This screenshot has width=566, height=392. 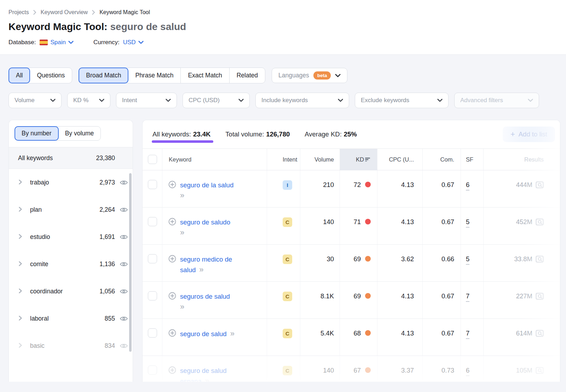 What do you see at coordinates (21, 236) in the screenshot?
I see `chevron-right-icon` at bounding box center [21, 236].